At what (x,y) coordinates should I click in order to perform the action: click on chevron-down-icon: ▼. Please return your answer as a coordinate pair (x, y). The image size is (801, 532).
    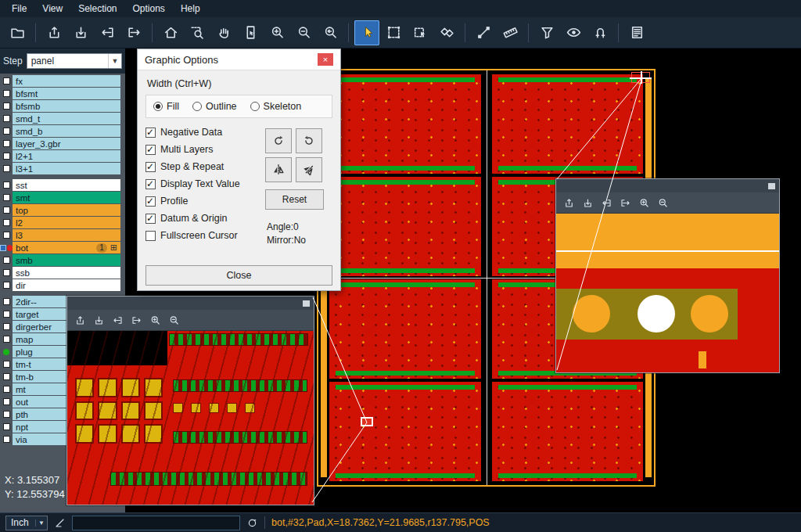
    Looking at the image, I should click on (41, 523).